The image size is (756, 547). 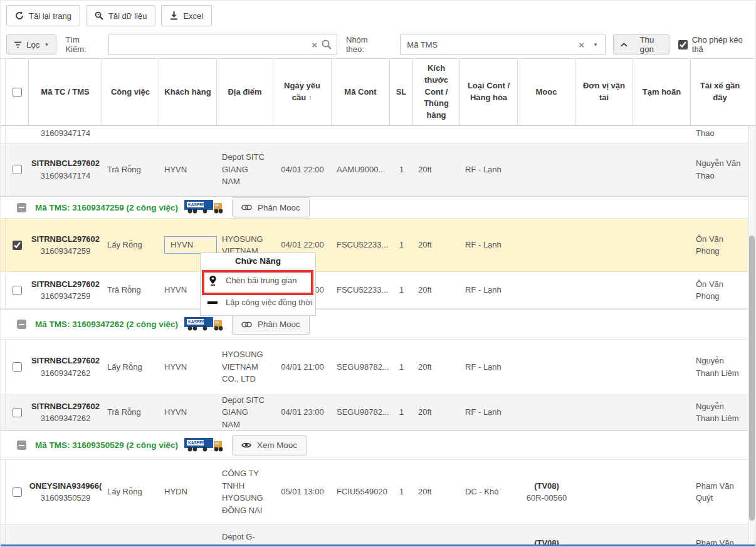 I want to click on clear-search-icon: ×, so click(x=315, y=44).